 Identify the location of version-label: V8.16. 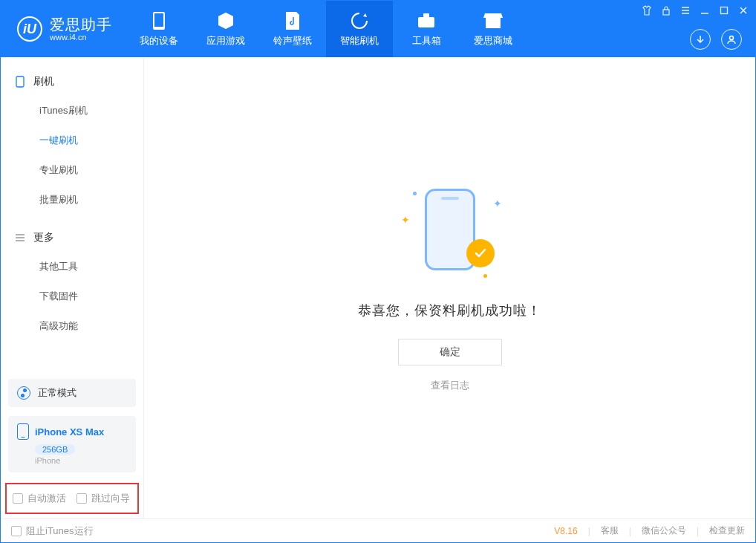
(566, 531).